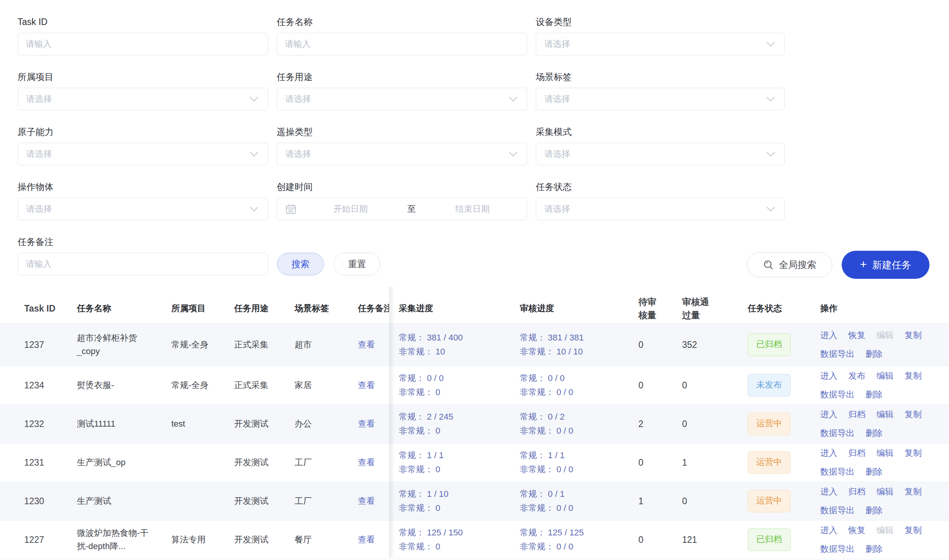 This screenshot has width=949, height=560. I want to click on device-type-select: 请选择, so click(660, 44).